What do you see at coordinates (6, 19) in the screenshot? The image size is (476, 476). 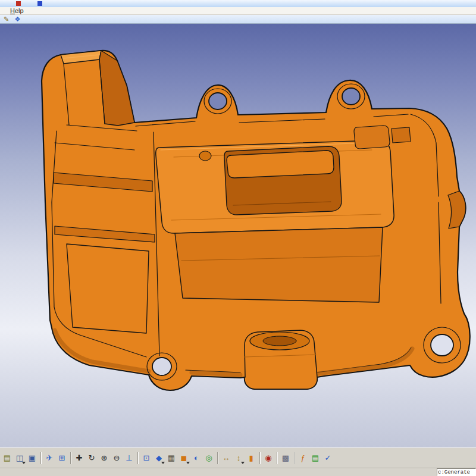 I see `paint-mode-icon: ✎` at bounding box center [6, 19].